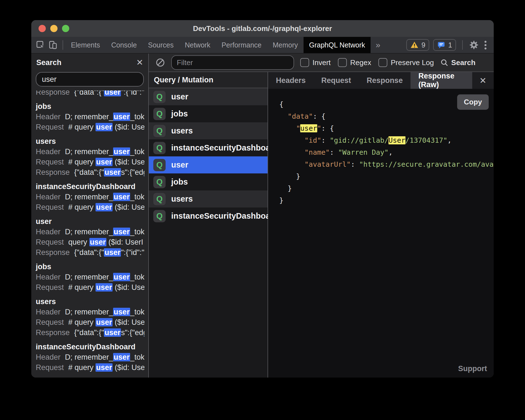  I want to click on invert-checkbox-label: Invert, so click(322, 63).